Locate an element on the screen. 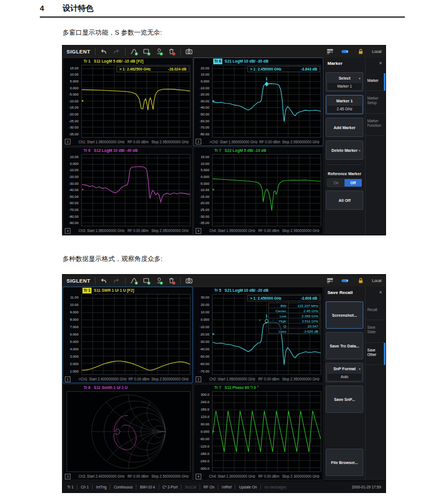  save-trc-data-button: Save Trc Data... is located at coordinates (345, 346).